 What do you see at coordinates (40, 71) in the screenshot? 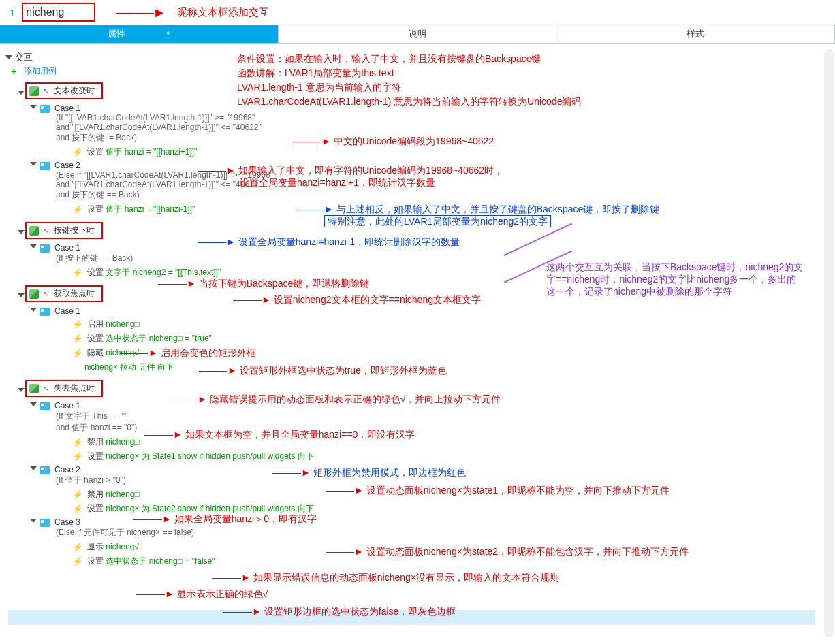
I see `add-use-case-label: 添加用例` at bounding box center [40, 71].